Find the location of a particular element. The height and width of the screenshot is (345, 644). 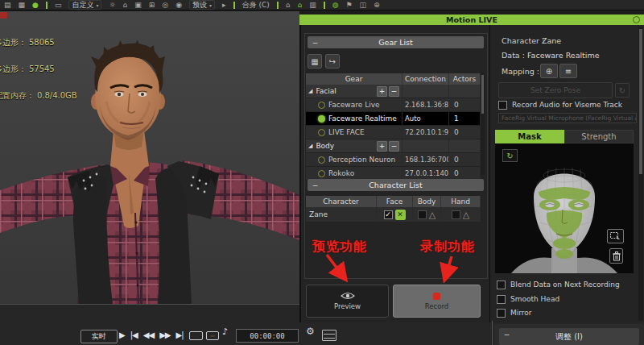

save-icon: ▦ is located at coordinates (23, 5).